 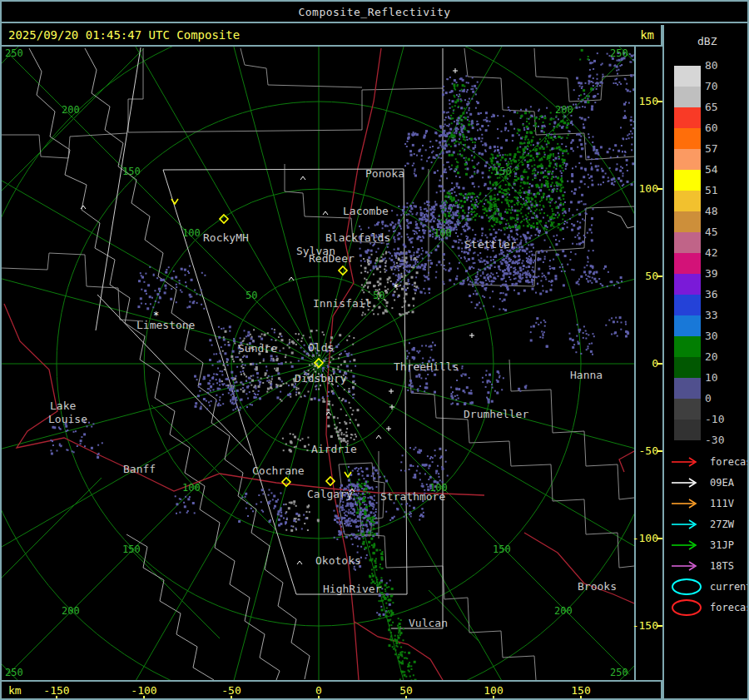 I want to click on bottom-axis-tick-label: -100, so click(x=143, y=691).